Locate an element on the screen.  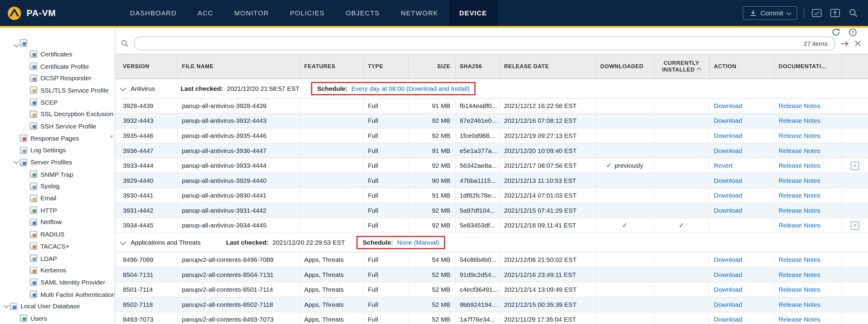
sidebar-item-server-profiles: Server Profiles is located at coordinates (57, 162).